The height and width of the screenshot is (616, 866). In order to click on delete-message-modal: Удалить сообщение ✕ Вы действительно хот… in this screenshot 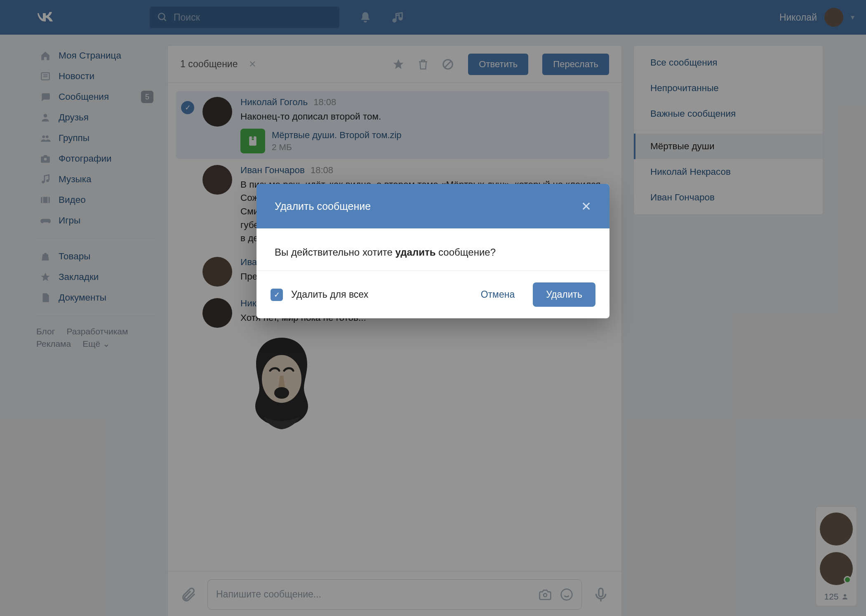, I will do `click(433, 251)`.